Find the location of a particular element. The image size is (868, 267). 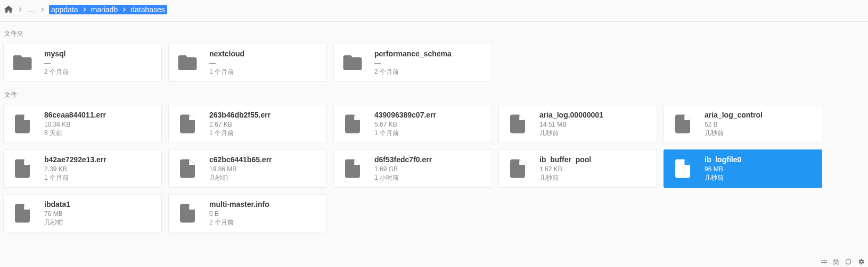

file-size: 76 MB is located at coordinates (99, 214).